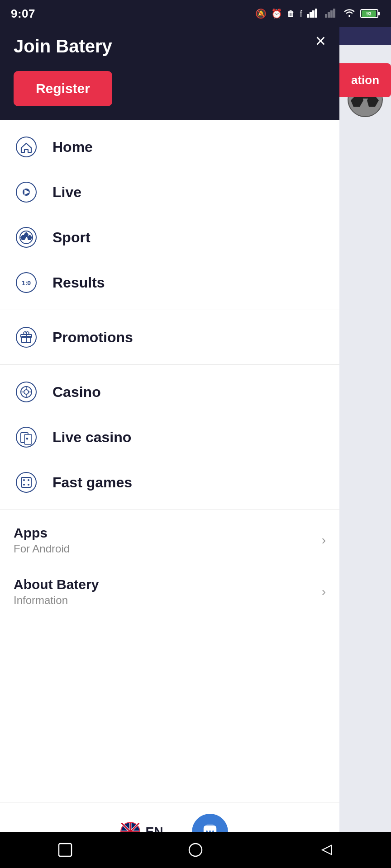 The width and height of the screenshot is (391, 868). Describe the element at coordinates (332, 14) in the screenshot. I see `signal2-icon` at that location.